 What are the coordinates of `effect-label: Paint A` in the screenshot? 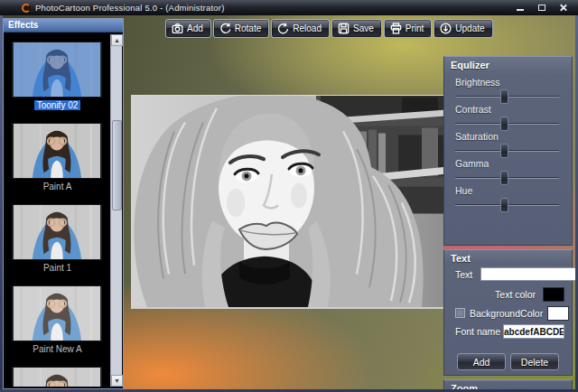 It's located at (58, 186).